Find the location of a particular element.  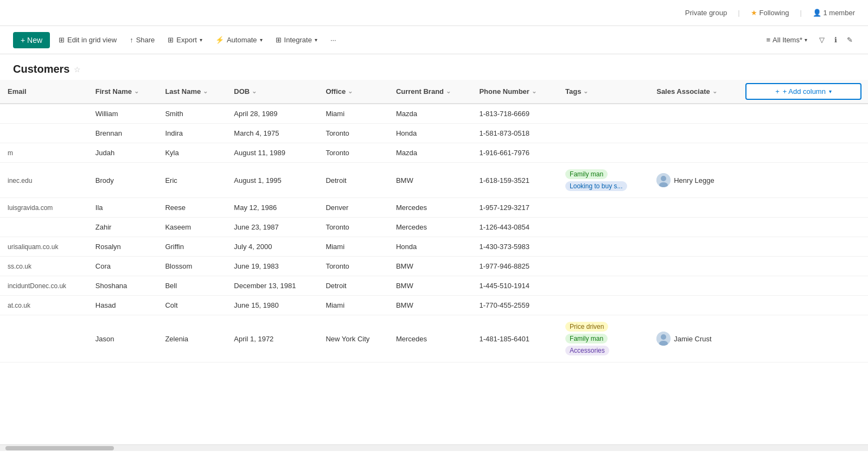

first-name-cell: Judah is located at coordinates (123, 153).